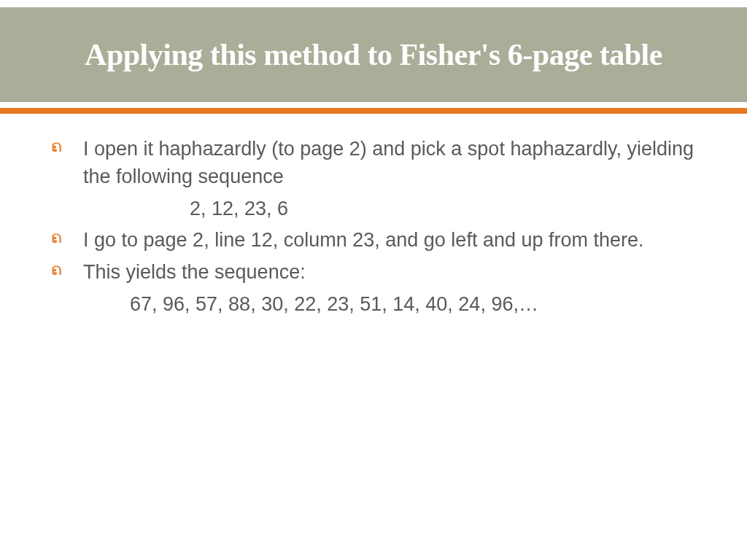 The width and height of the screenshot is (747, 560). I want to click on bullet-text: This yields the sequence:, so click(194, 273).